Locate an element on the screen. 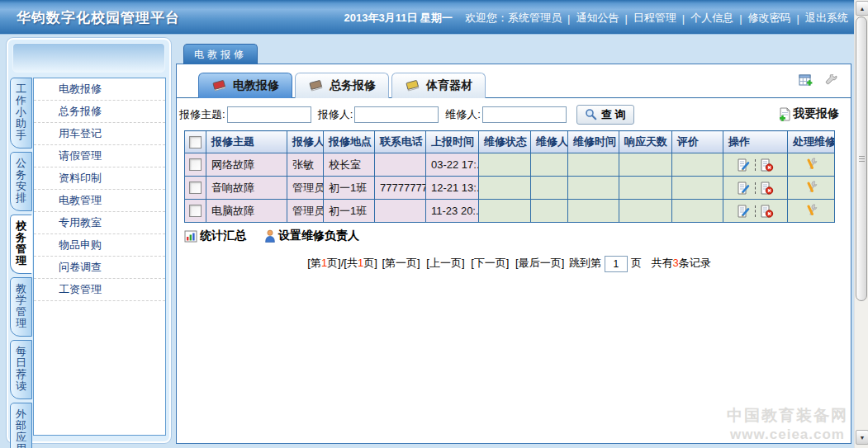  column-header-12: 处理维修 is located at coordinates (811, 142).